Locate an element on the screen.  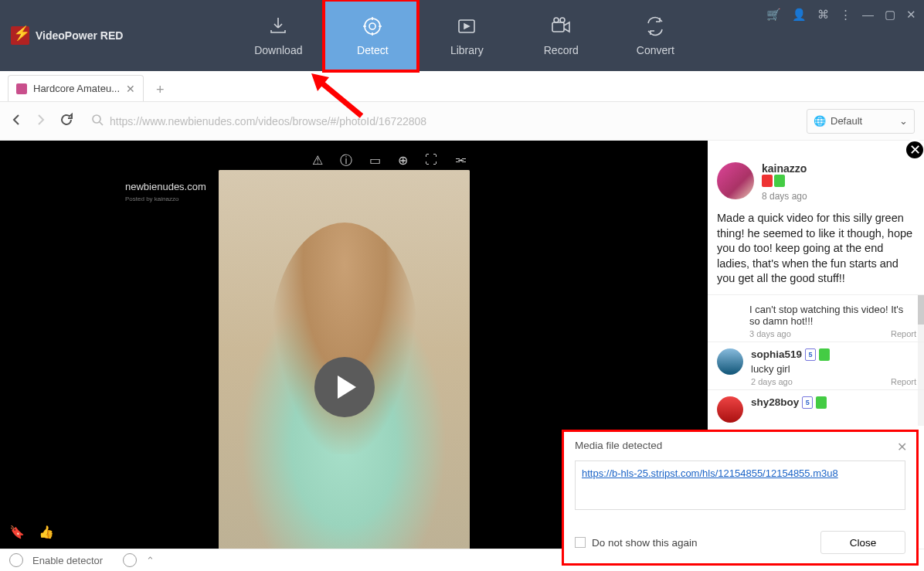
checkbox-box is located at coordinates (580, 542).